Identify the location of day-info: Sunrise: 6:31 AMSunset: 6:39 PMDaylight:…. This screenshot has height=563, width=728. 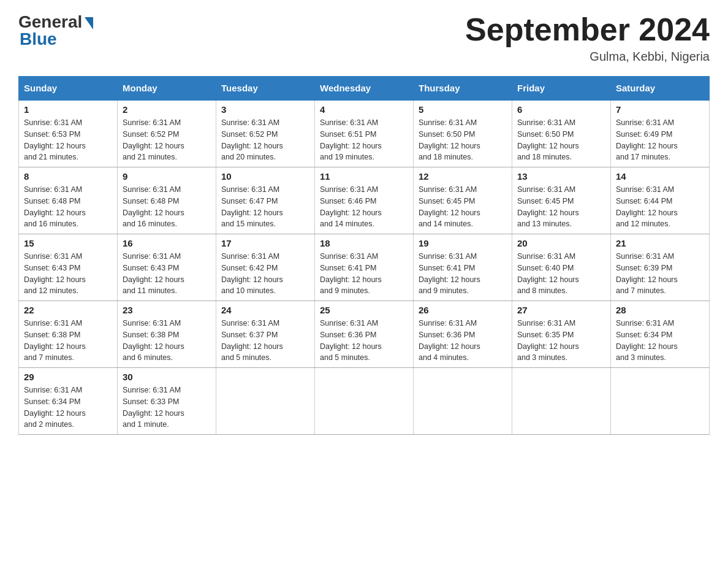
(660, 274).